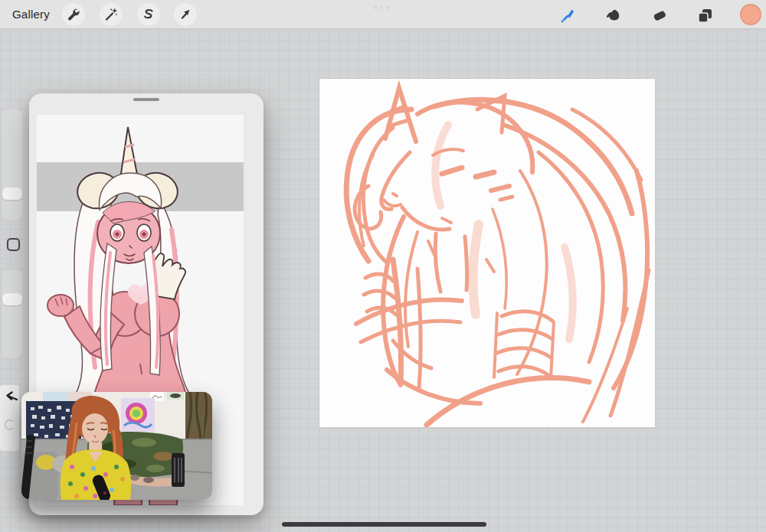  What do you see at coordinates (31, 14) in the screenshot?
I see `gallery-button: Gallery` at bounding box center [31, 14].